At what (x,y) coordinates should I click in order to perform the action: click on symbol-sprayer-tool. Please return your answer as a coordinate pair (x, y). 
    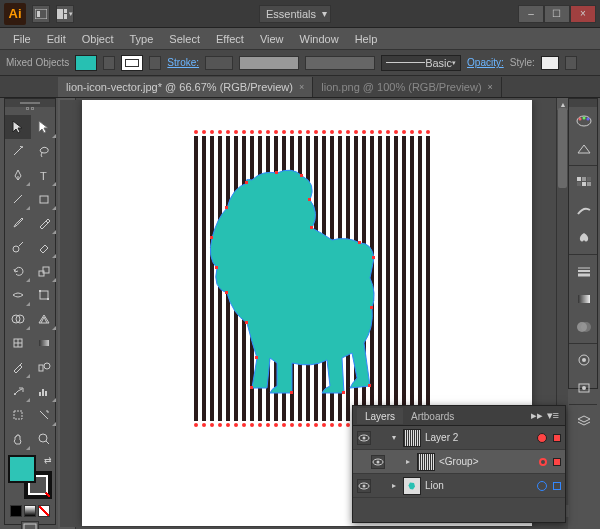
    Looking at the image, I should click on (18, 391).